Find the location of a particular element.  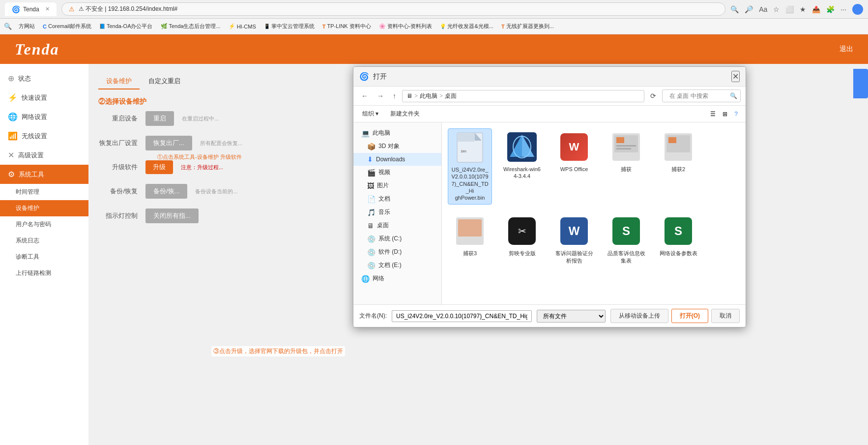

view-controls: ☰ ⊞ ? is located at coordinates (724, 114).